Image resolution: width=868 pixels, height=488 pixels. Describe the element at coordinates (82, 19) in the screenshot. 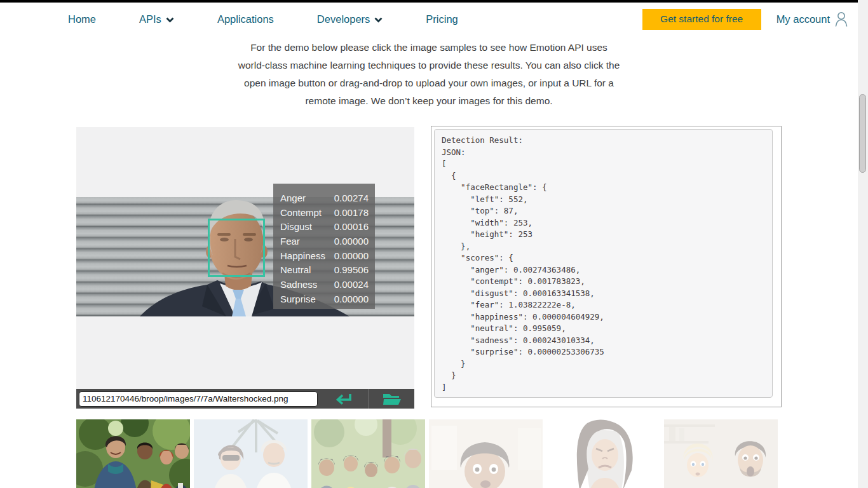

I see `nav-label: Home` at that location.